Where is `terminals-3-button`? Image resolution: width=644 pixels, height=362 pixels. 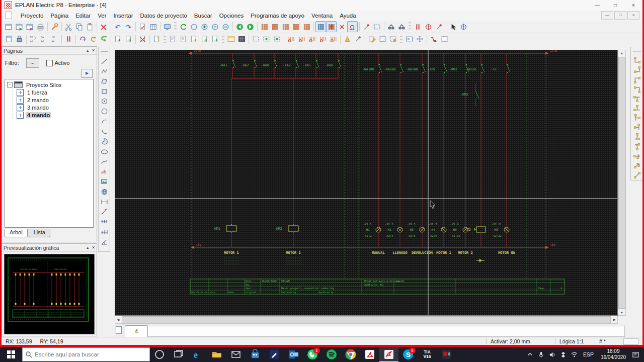 terminals-3-button is located at coordinates (312, 39).